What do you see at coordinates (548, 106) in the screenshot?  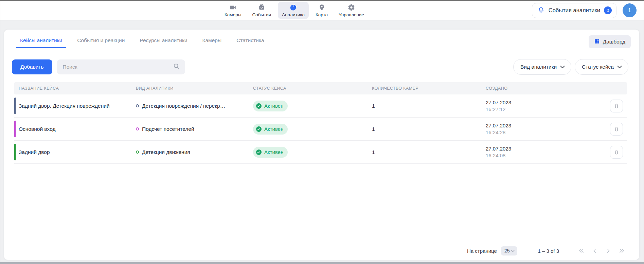 I see `created-at: 27.07.2023 16:27:12` at bounding box center [548, 106].